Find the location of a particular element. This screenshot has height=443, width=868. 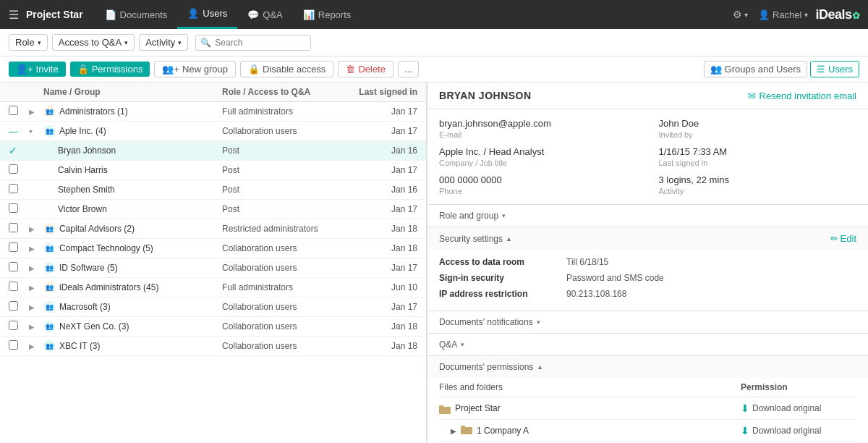

users-tab: ☰ Users is located at coordinates (835, 69).